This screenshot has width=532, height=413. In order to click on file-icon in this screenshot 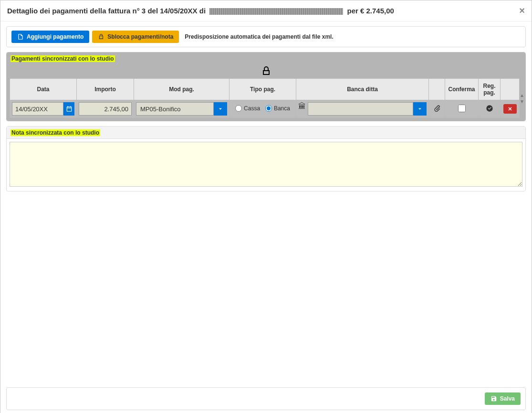, I will do `click(21, 37)`.